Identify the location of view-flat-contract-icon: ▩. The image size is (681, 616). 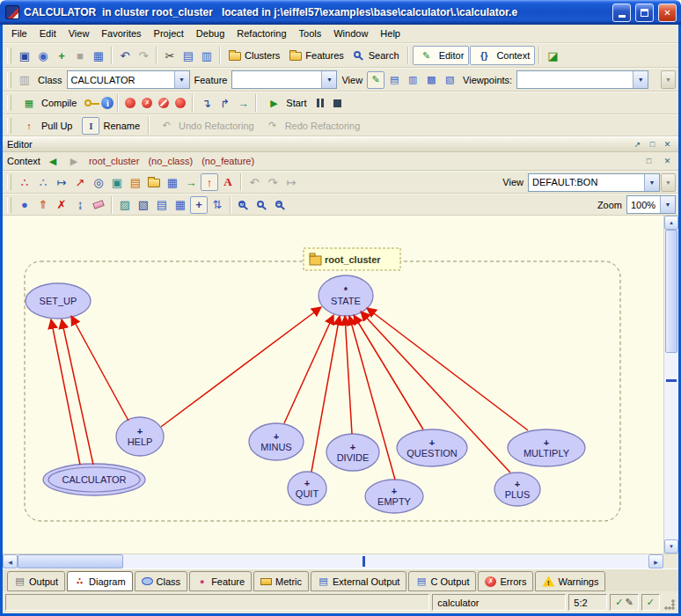
(431, 80).